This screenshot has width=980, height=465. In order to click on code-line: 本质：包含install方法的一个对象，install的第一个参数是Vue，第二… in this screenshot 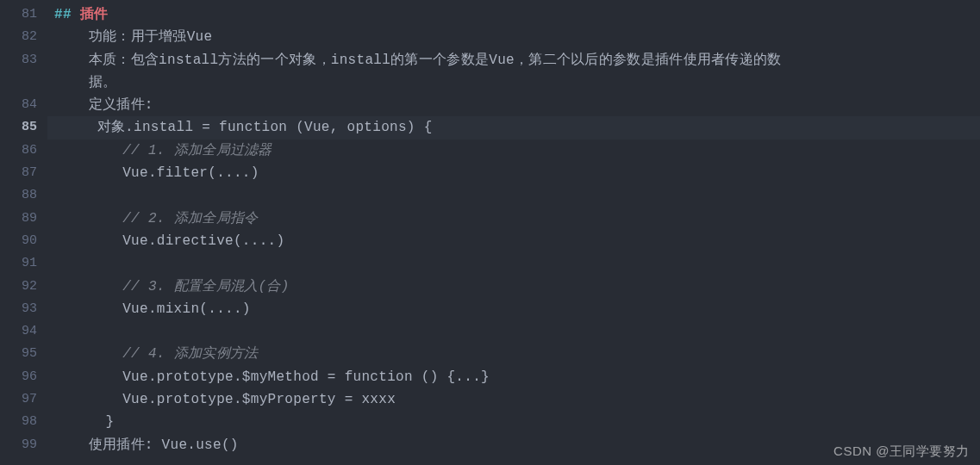, I will do `click(517, 60)`.